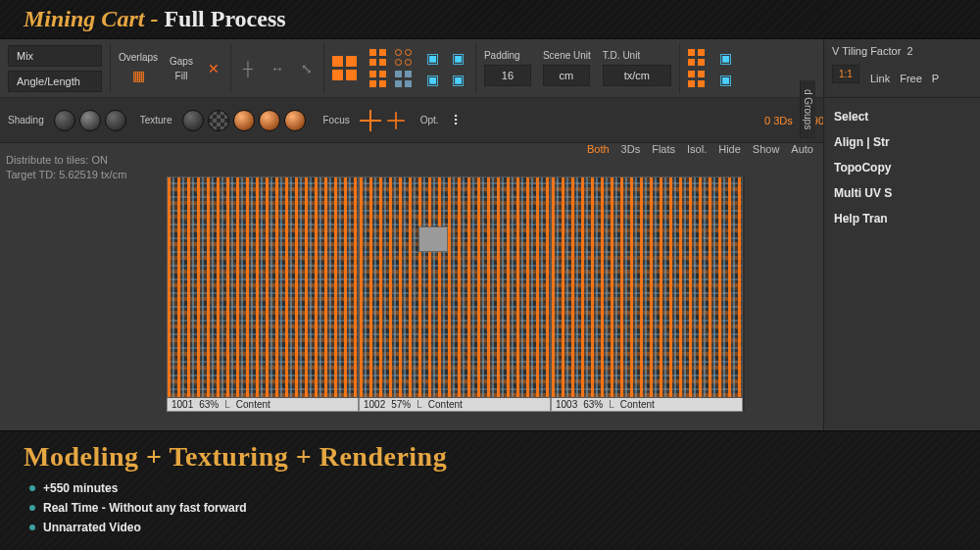 This screenshot has width=980, height=550. I want to click on opt-label: Opt., so click(429, 120).